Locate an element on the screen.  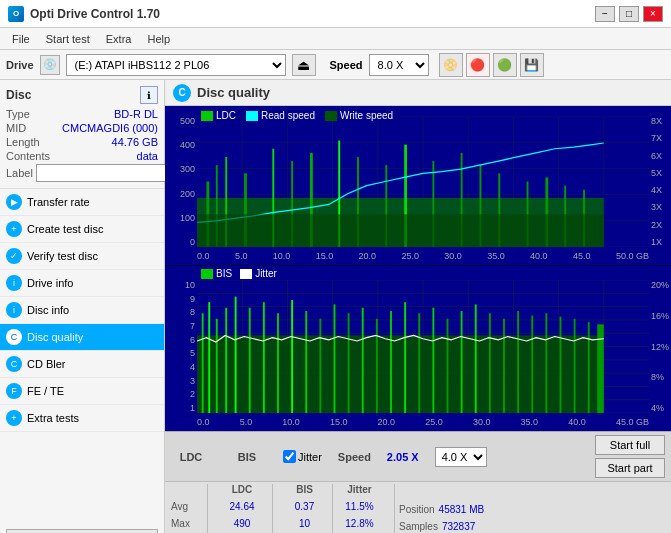
nav-label-verify-test-disc: Verify test disc is located at coordinates (62, 256).